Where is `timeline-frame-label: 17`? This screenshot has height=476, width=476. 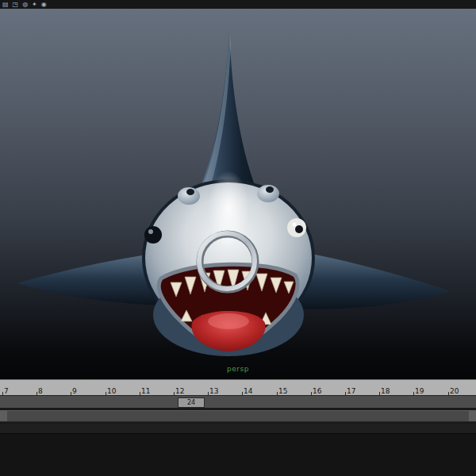 timeline-frame-label: 17 is located at coordinates (351, 388).